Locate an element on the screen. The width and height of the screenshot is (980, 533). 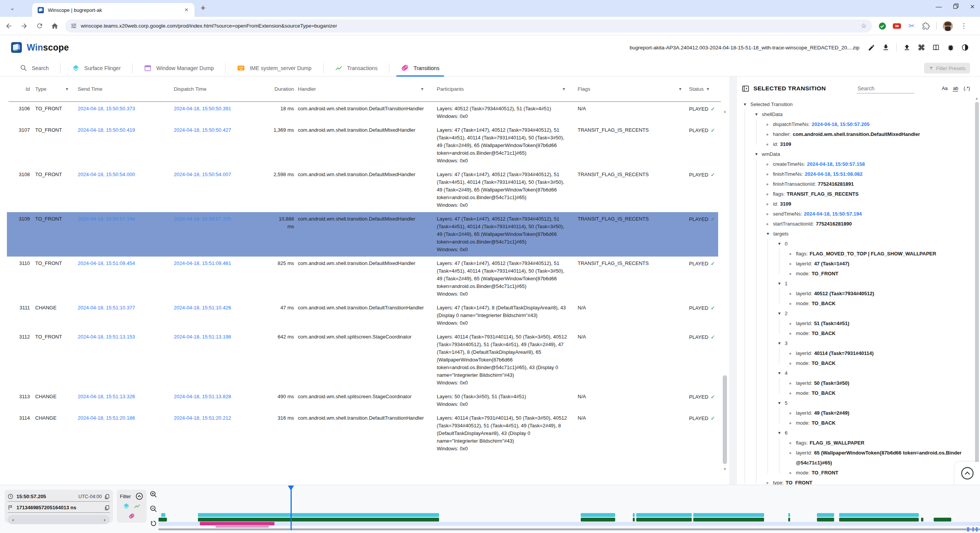
dispatch-time-link: 2024-04-18, 15:50:54.007 is located at coordinates (203, 175).